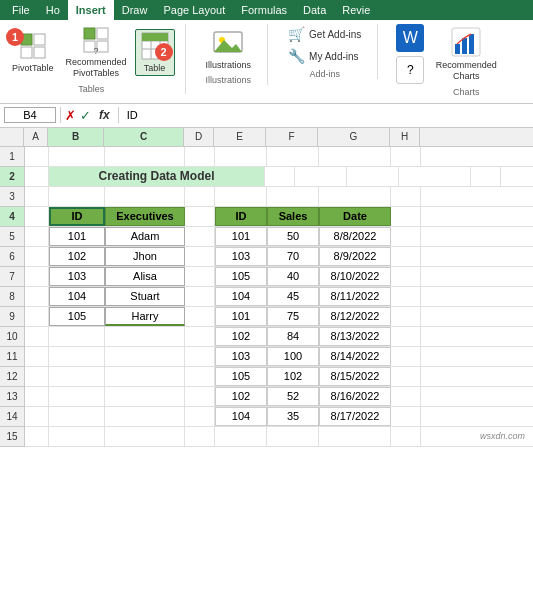  What do you see at coordinates (77, 276) in the screenshot?
I see `cell-B7: 103` at bounding box center [77, 276].